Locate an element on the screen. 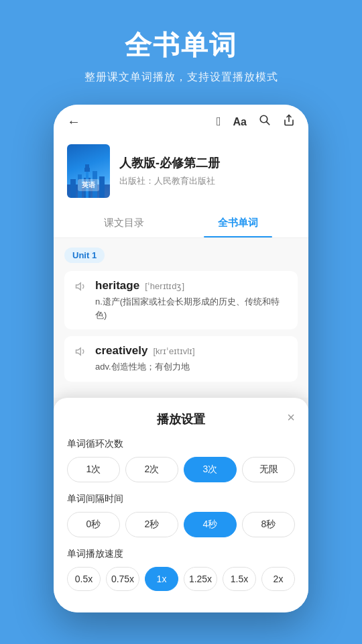 Image resolution: width=362 pixels, height=644 pixels. book-info: 人教版-必修第二册 出版社：人民教育出版社 is located at coordinates (207, 171).